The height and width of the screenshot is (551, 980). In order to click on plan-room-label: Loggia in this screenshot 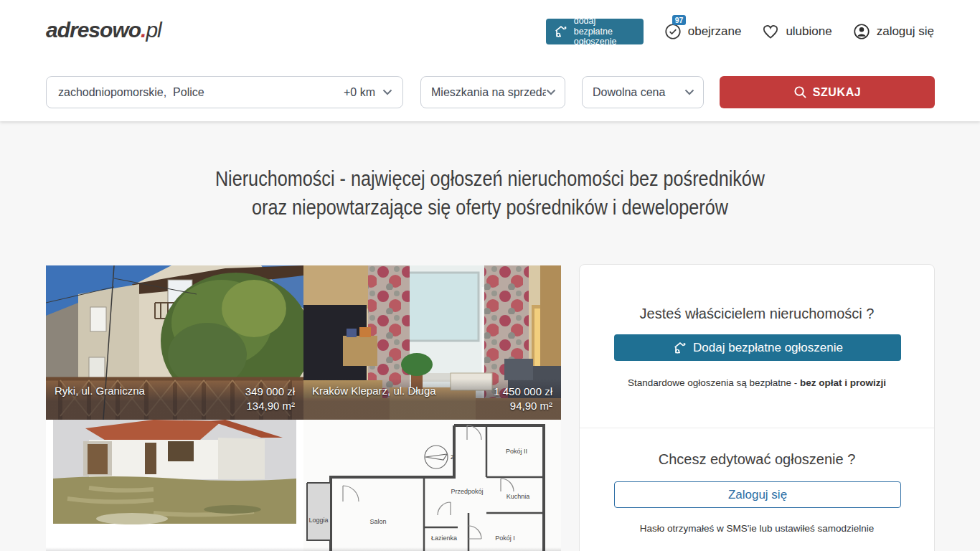, I will do `click(319, 520)`.